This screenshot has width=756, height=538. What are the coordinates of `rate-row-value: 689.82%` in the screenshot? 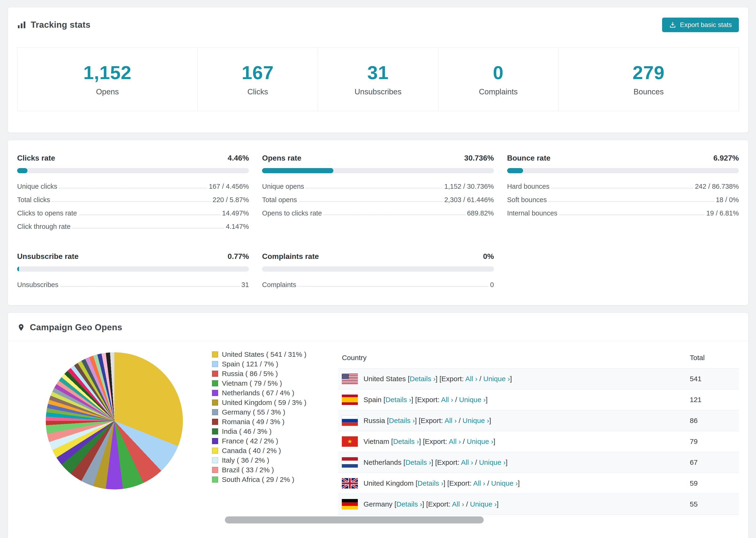 It's located at (480, 213).